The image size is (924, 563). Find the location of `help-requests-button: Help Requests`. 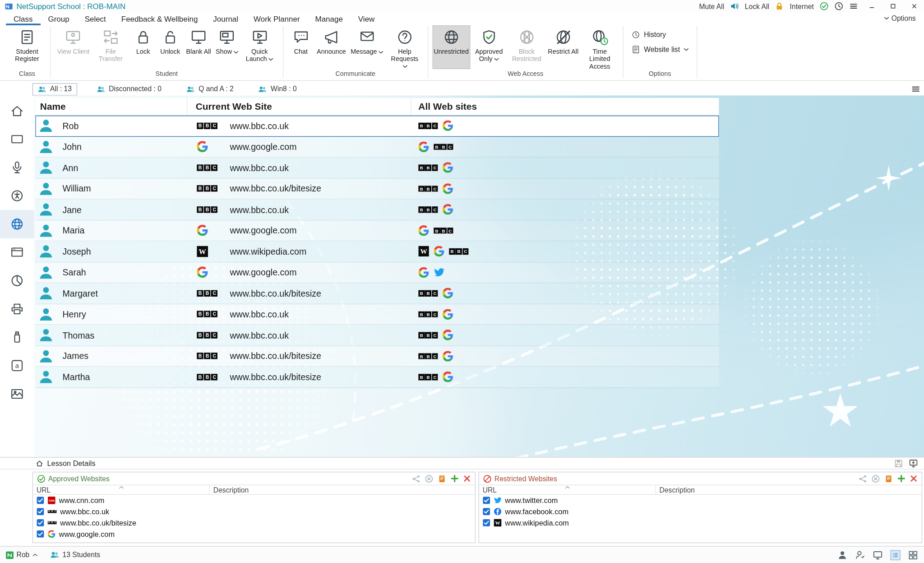

help-requests-button: Help Requests is located at coordinates (405, 47).